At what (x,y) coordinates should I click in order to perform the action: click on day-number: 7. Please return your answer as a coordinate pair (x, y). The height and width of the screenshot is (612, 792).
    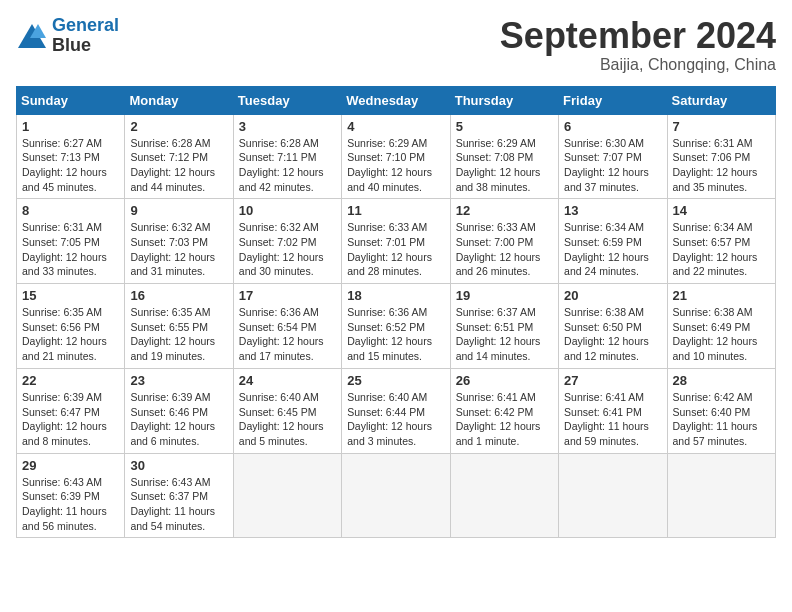
    Looking at the image, I should click on (722, 126).